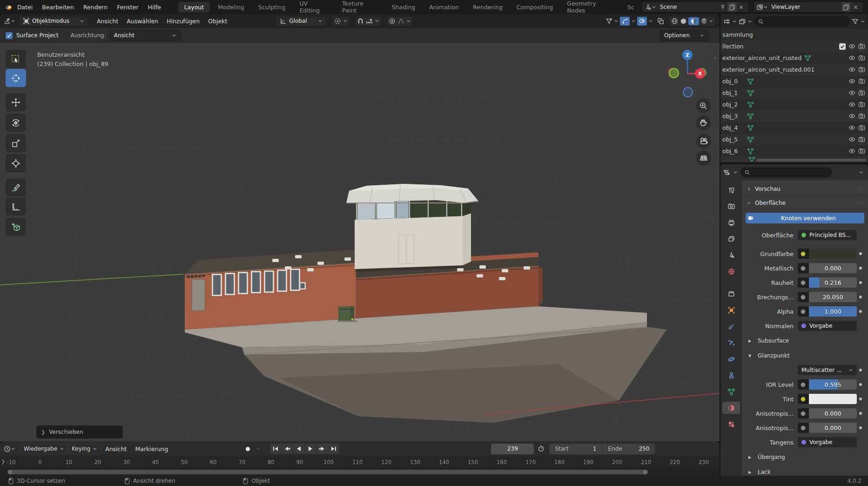 The image size is (868, 486). I want to click on menu-fenster: Fenster, so click(128, 7).